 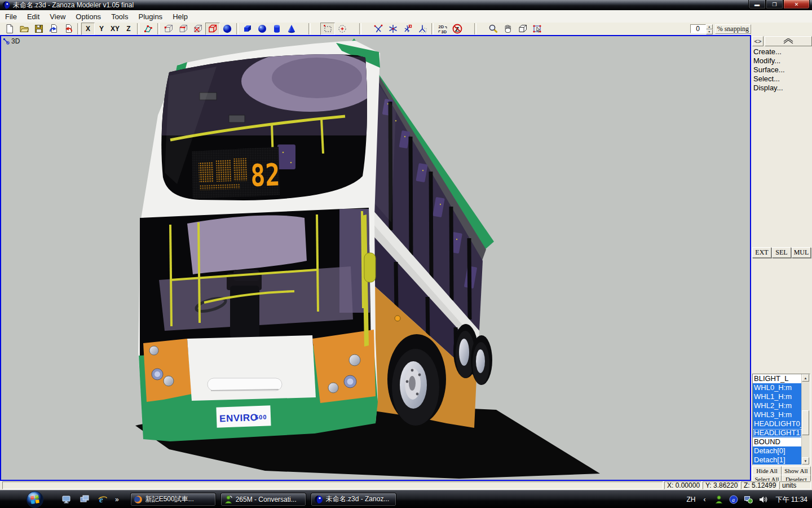 I want to click on taskbar-button-firefox: 新記E500試車..., so click(x=173, y=500).